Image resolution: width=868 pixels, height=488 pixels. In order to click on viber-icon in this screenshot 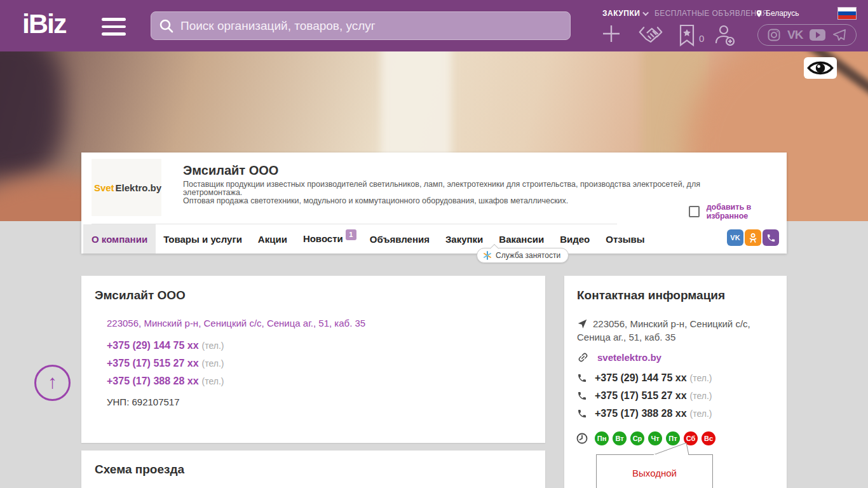, I will do `click(771, 238)`.